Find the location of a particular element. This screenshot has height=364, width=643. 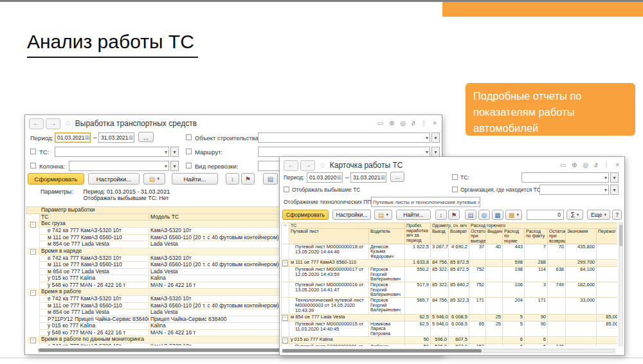

table-row: Путевой лист М0000000017 от 12.05.2020 1… is located at coordinates (450, 274).